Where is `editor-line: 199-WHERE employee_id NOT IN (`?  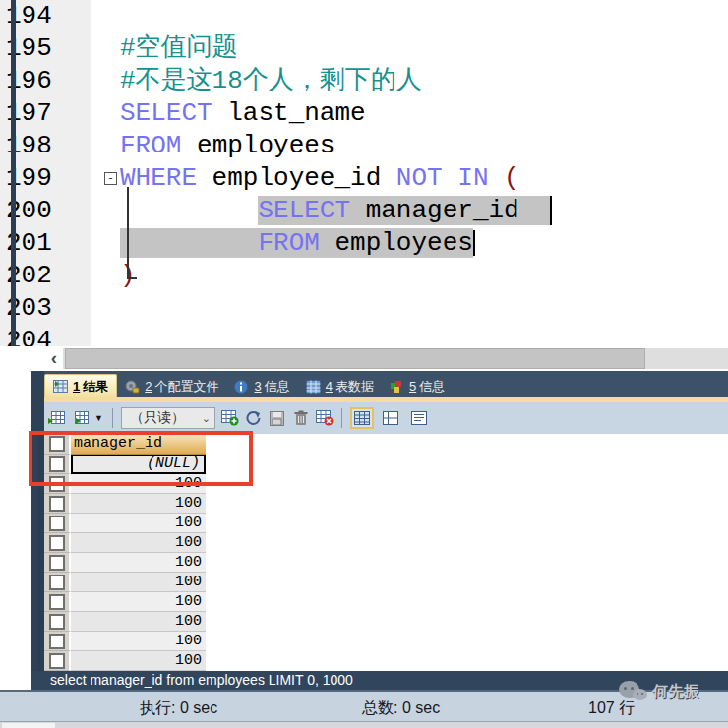
editor-line: 199-WHERE employee_id NOT IN ( is located at coordinates (364, 179).